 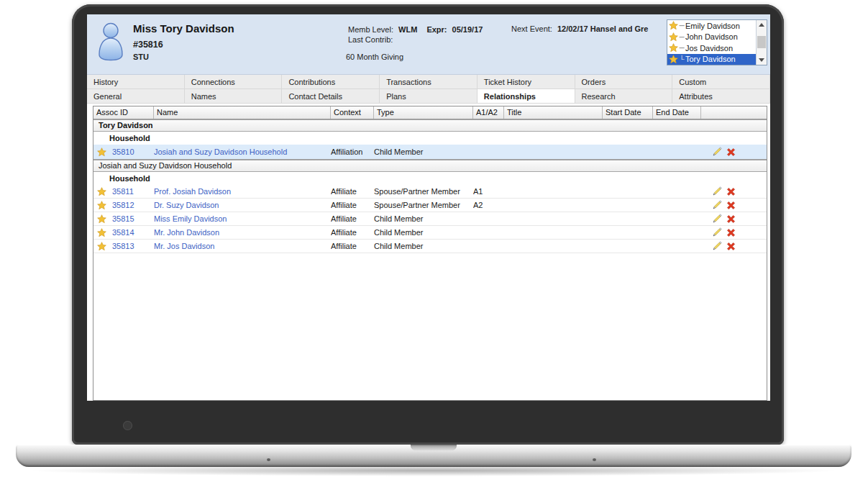 I want to click on family-listbox-scrollbar, so click(x=761, y=42).